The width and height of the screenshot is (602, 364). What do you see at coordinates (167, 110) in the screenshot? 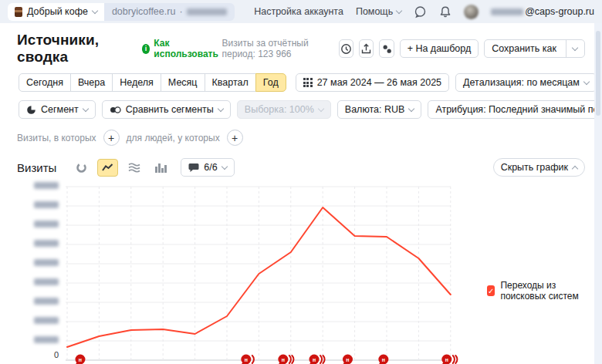
I see `compare-segments-dropdown: Сравнить сегменты` at bounding box center [167, 110].